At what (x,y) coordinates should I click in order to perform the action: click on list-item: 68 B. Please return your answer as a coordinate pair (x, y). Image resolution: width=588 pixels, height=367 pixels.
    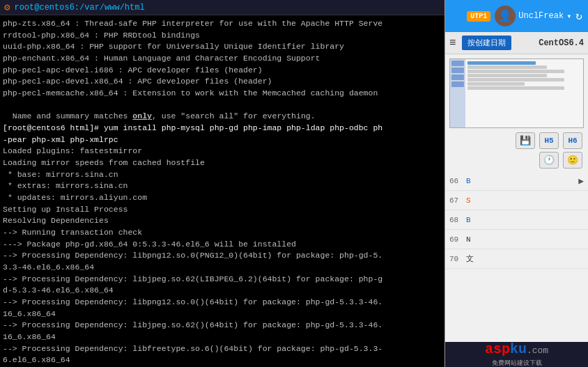
    Looking at the image, I should click on (517, 220).